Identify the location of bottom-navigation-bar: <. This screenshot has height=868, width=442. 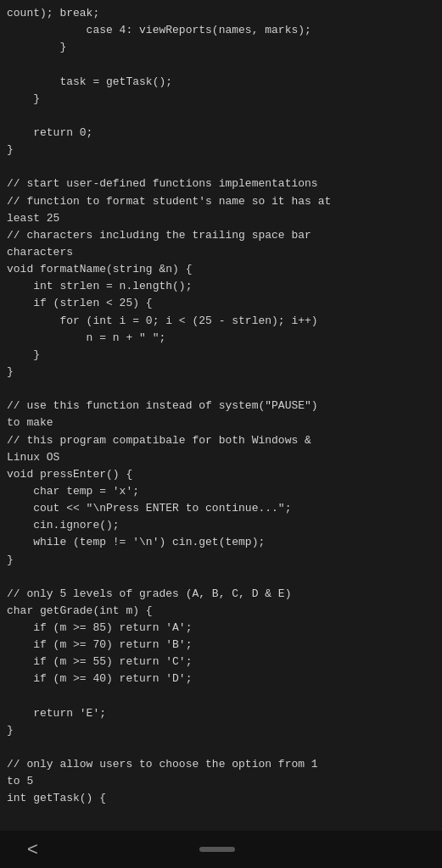
(221, 849).